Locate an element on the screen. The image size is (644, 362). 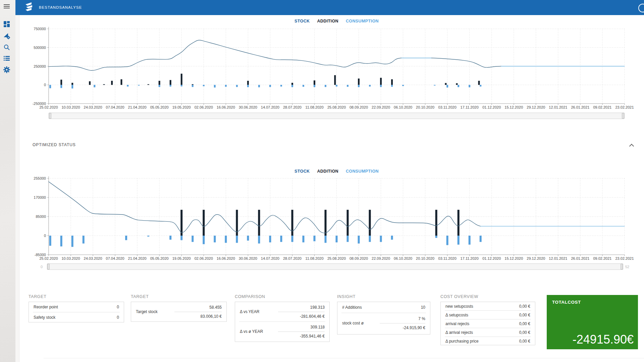
svg-text: 24.03.2020 is located at coordinates (93, 107).